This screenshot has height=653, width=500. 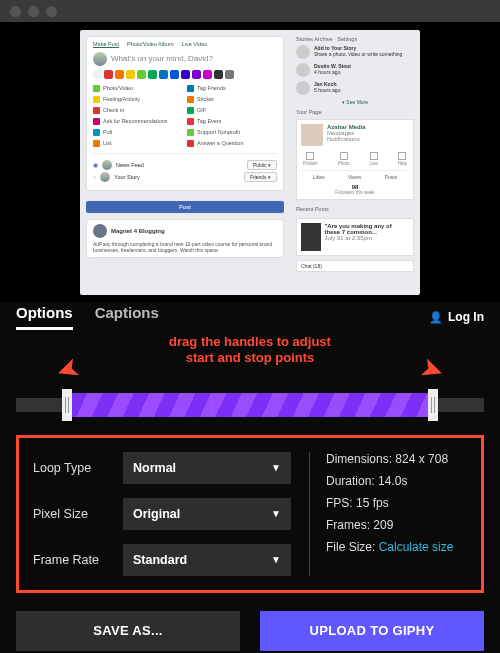 What do you see at coordinates (138, 231) in the screenshot?
I see `feed-author: Magnet 4 Blogging` at bounding box center [138, 231].